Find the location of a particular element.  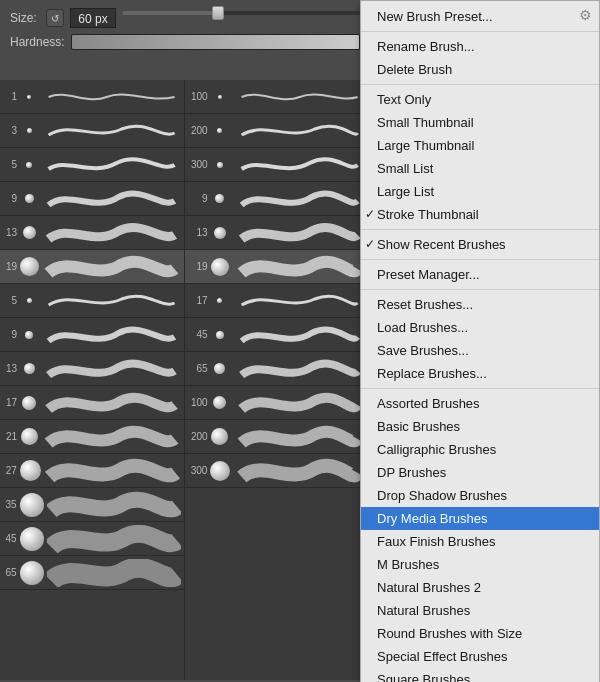

menu-item-small-list: Small List is located at coordinates (480, 168).